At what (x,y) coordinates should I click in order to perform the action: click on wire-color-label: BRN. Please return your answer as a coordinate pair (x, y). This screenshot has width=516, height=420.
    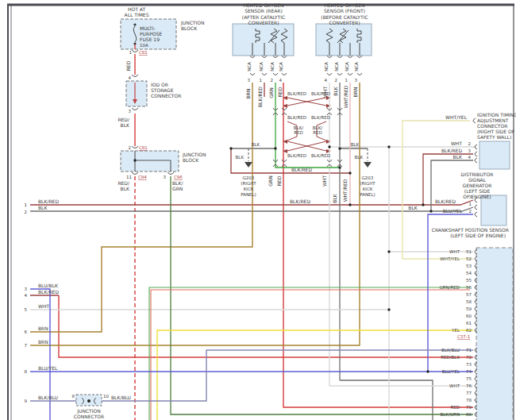
    Looking at the image, I should click on (248, 94).